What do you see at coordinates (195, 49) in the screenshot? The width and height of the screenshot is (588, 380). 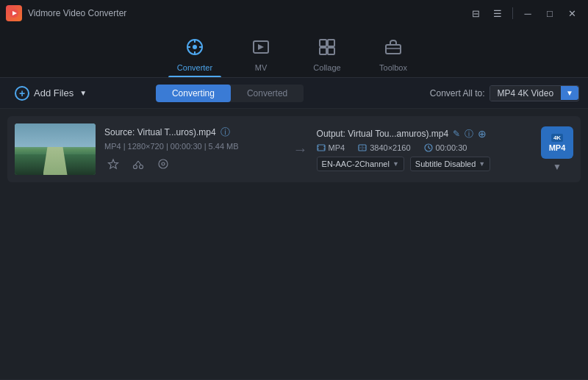 I see `converter-icon` at bounding box center [195, 49].